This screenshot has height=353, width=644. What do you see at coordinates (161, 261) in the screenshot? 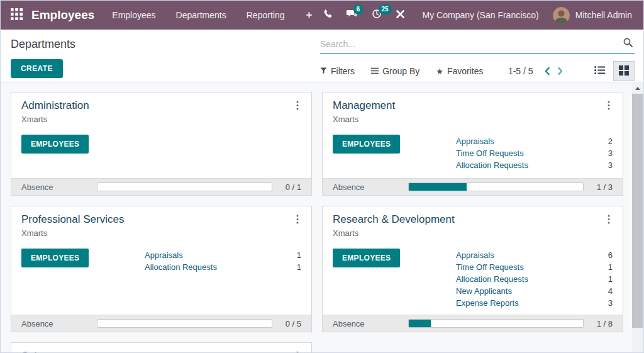
I see `card-body: Professional Services Xmarts EMPLOYEES A…` at bounding box center [161, 261].